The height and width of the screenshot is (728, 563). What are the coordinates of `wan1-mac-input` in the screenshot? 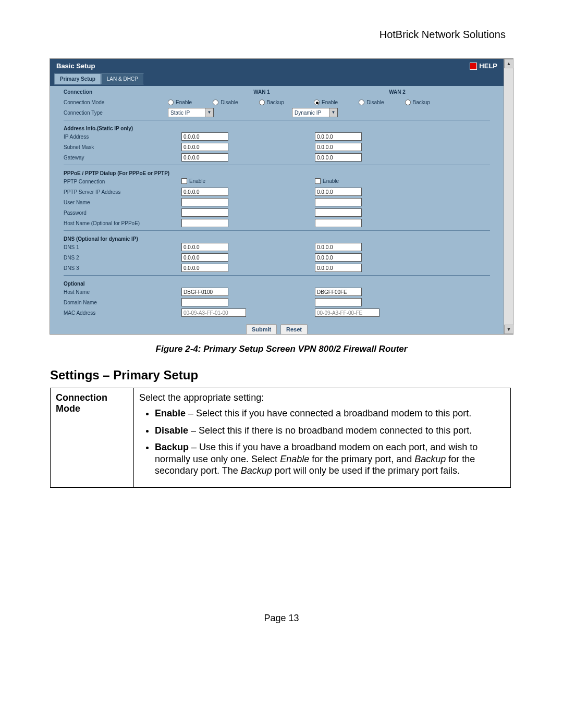 It's located at (214, 313).